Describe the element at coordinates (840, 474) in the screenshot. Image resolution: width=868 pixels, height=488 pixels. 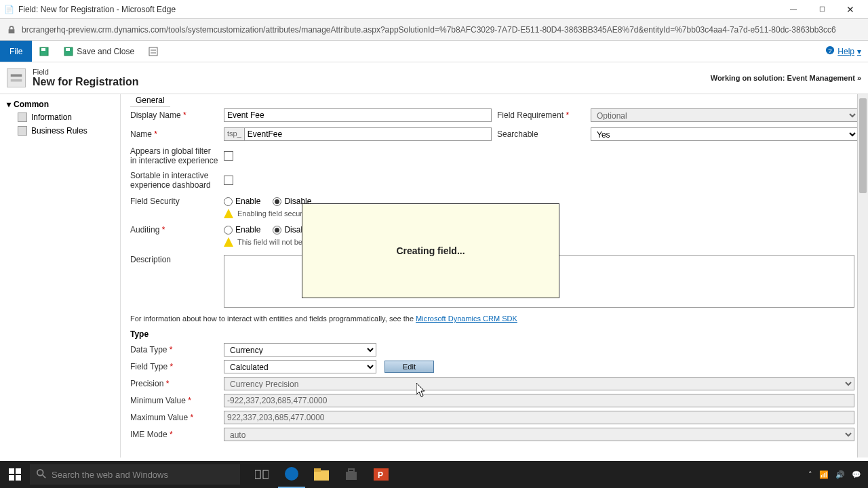
I see `volume-icon: 🔊` at that location.